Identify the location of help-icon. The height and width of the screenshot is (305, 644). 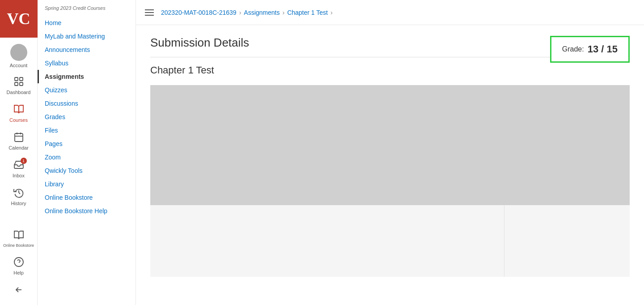
(19, 262).